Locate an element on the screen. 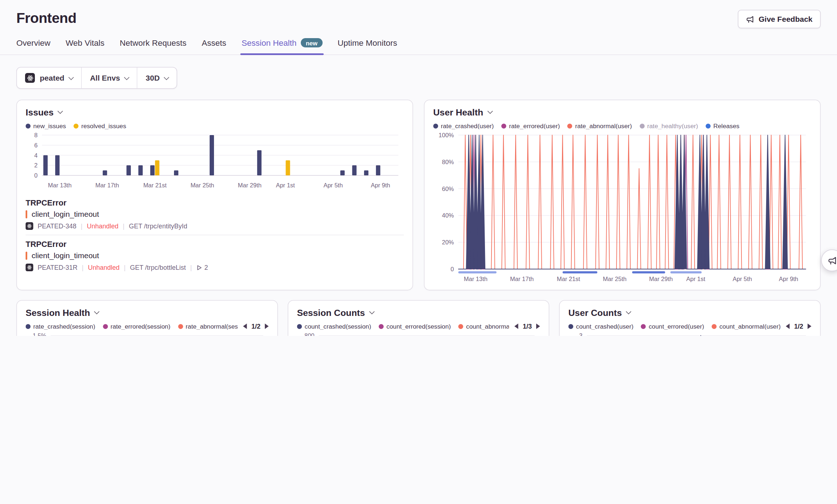  user-counts-chart: 32.521.510.50Mar 13thMar 21stApr 1stApr … is located at coordinates (690, 333).